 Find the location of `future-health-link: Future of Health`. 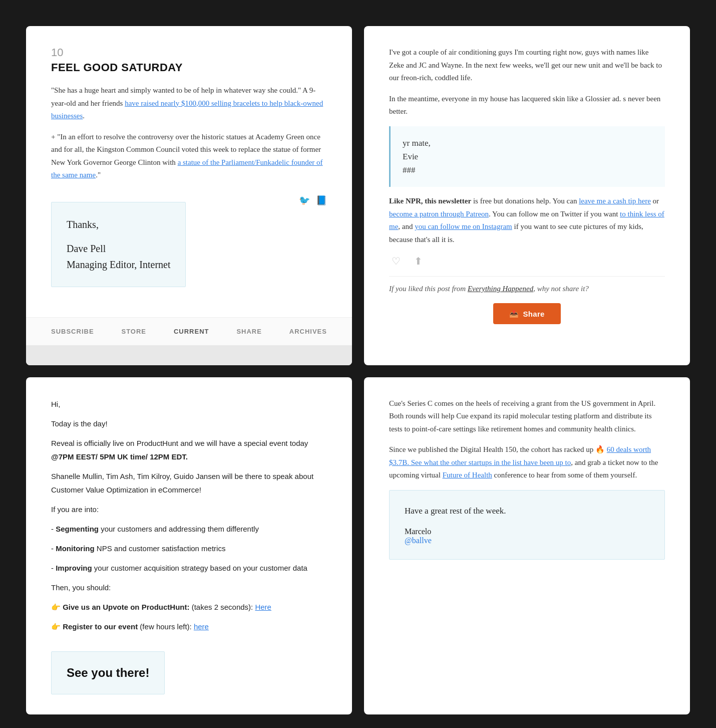

future-health-link: Future of Health is located at coordinates (468, 475).